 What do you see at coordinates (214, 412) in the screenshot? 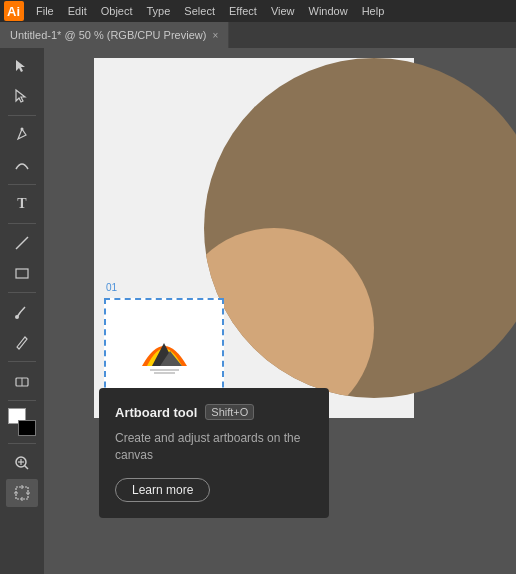
I see `tooltip-title-row: Artboard tool Shift+O` at bounding box center [214, 412].